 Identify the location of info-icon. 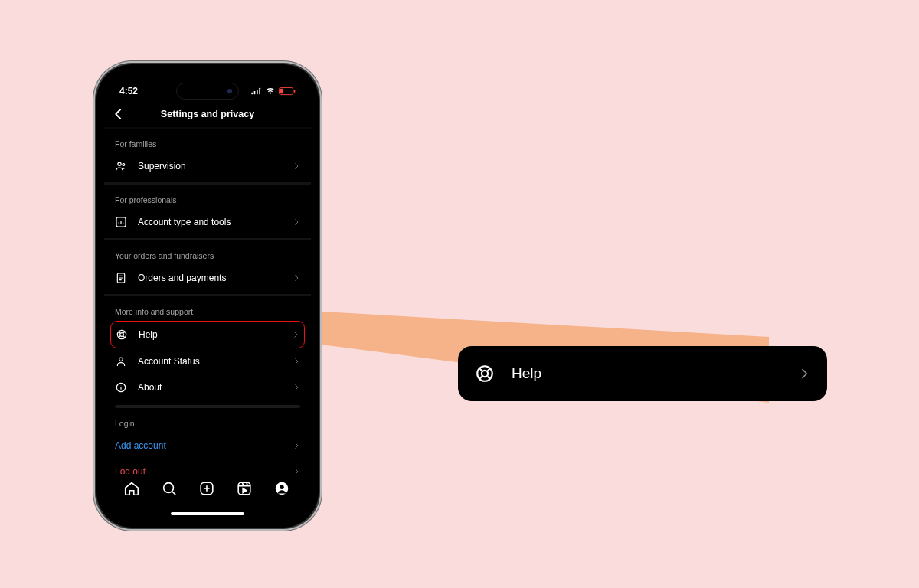
(121, 387).